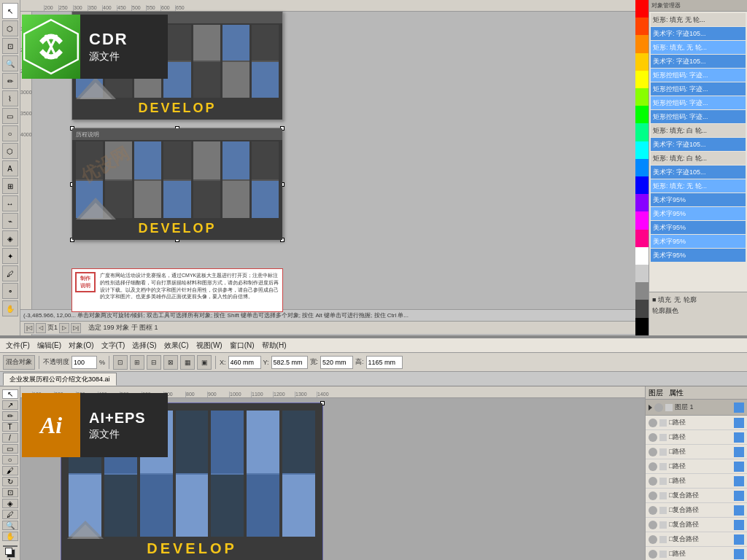 Image resolution: width=747 pixels, height=560 pixels. Describe the element at coordinates (18, 346) in the screenshot. I see `menu-file: 文件(F)` at that location.